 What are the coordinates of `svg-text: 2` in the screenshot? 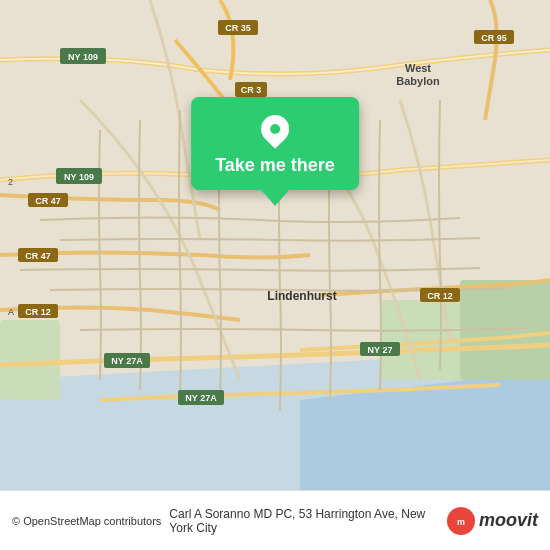 It's located at (10, 182).